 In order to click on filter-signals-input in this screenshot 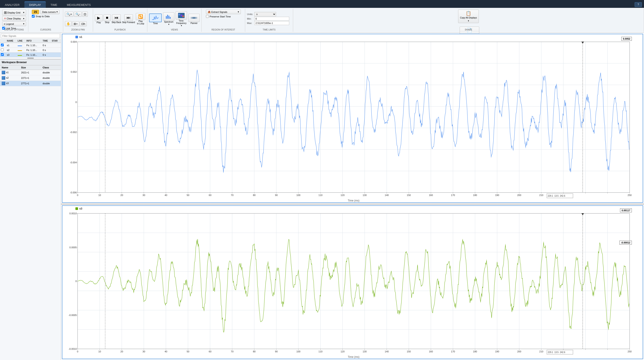, I will do `click(30, 36)`.